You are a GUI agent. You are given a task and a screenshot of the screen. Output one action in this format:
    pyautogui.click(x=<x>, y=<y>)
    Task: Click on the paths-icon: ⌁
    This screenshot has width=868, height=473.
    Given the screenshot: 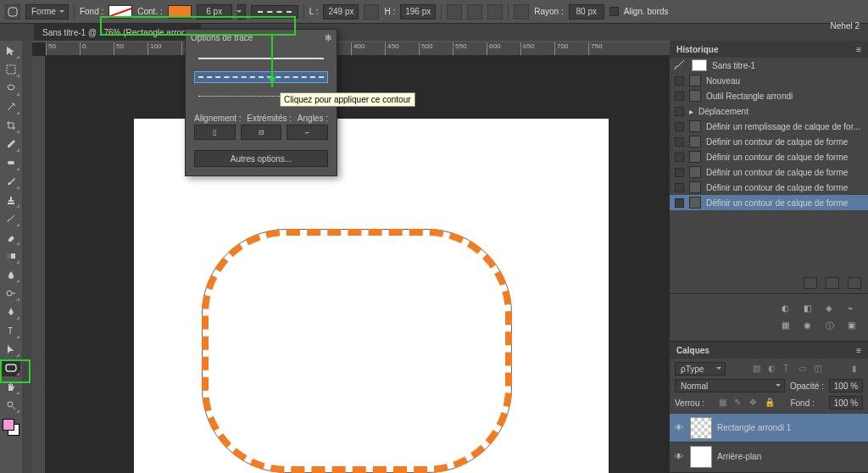 What is the action you would take?
    pyautogui.click(x=854, y=309)
    